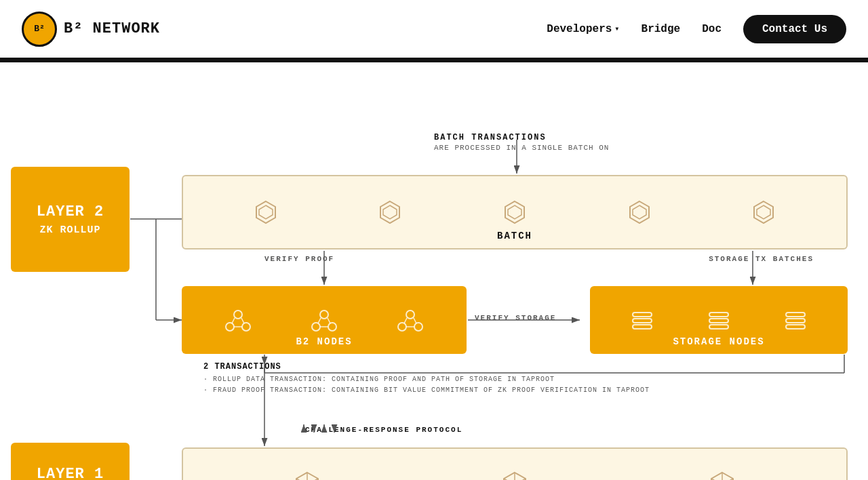 The image size is (868, 480). Describe the element at coordinates (70, 231) in the screenshot. I see `layer2-subtitle: ZK ROLLUP` at that location.